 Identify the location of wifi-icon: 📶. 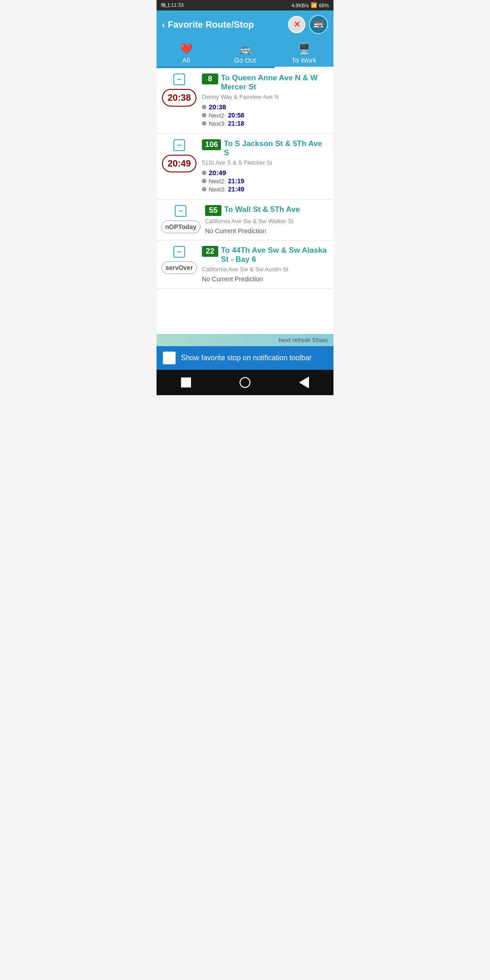
(314, 5).